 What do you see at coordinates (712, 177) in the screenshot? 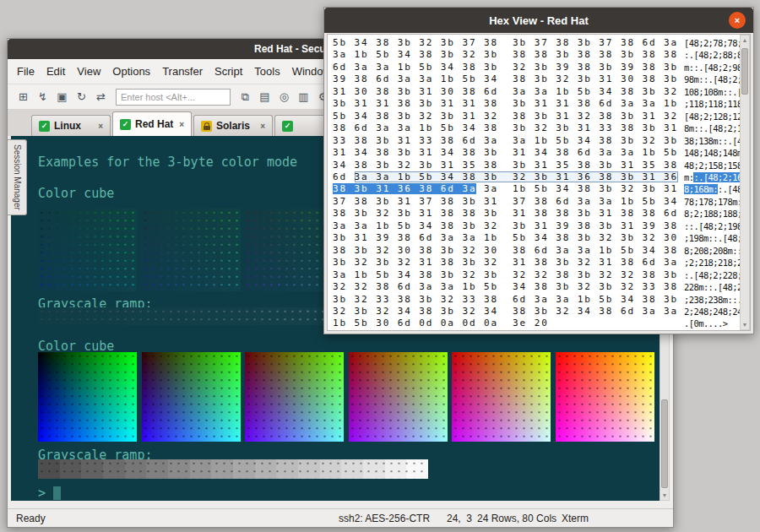
I see `ascii-text: m::.[48;2;168;16` at bounding box center [712, 177].